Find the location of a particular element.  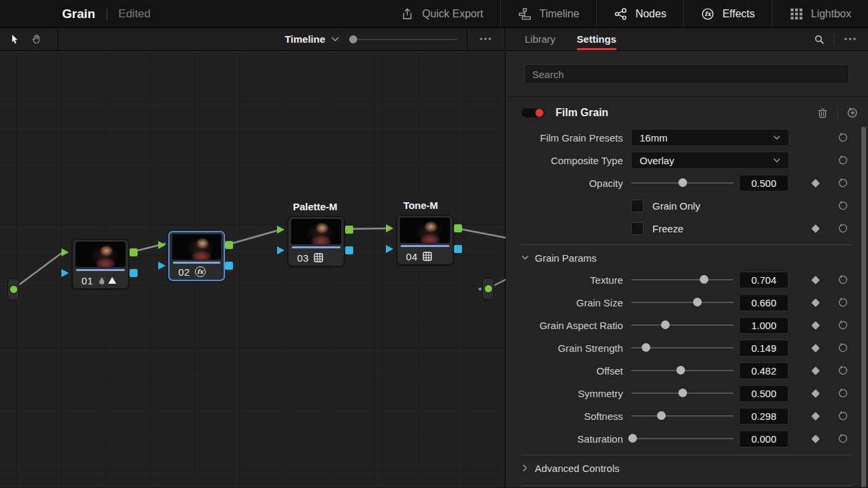

hand-icon is located at coordinates (37, 39).